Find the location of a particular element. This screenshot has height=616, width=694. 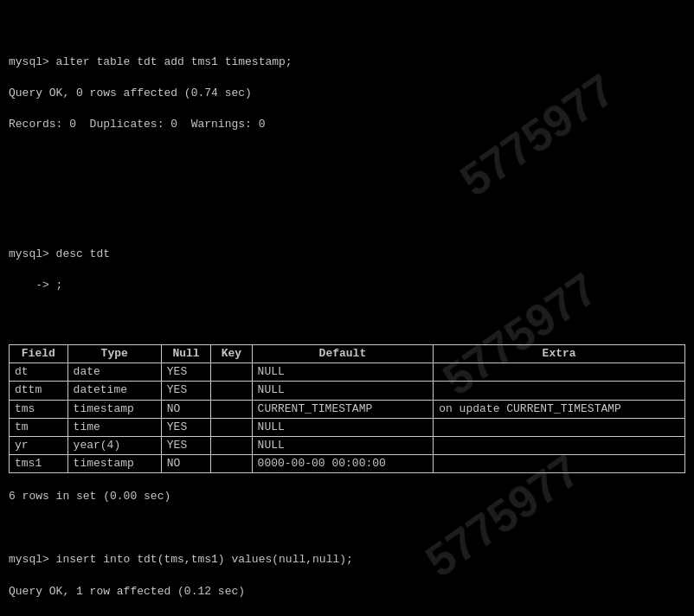

desc-cell-0-1: date is located at coordinates (114, 372).